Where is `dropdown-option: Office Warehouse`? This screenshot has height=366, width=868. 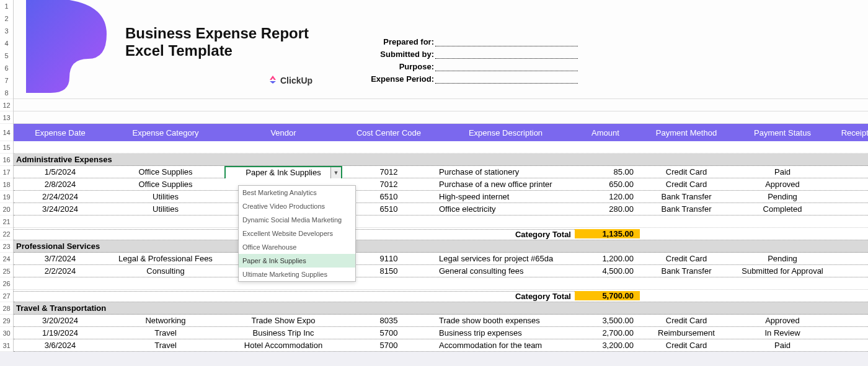
dropdown-option: Office Warehouse is located at coordinates (297, 247).